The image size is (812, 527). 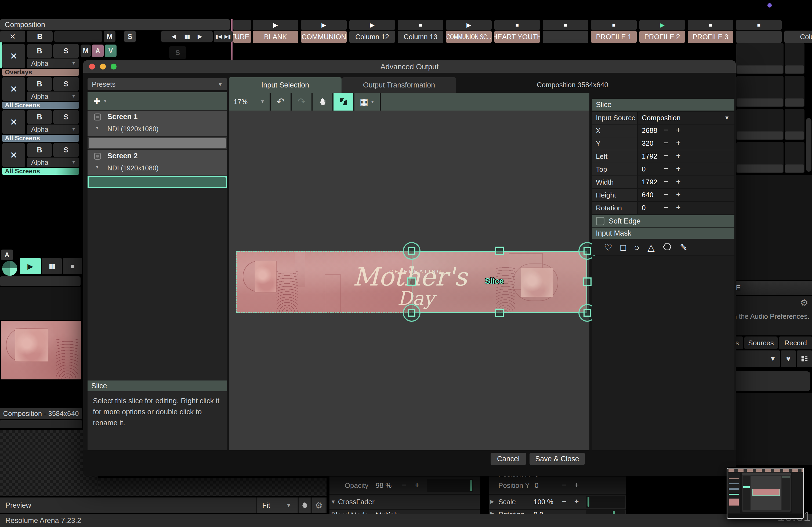 I want to click on slice-handle-top-center, so click(x=499, y=251).